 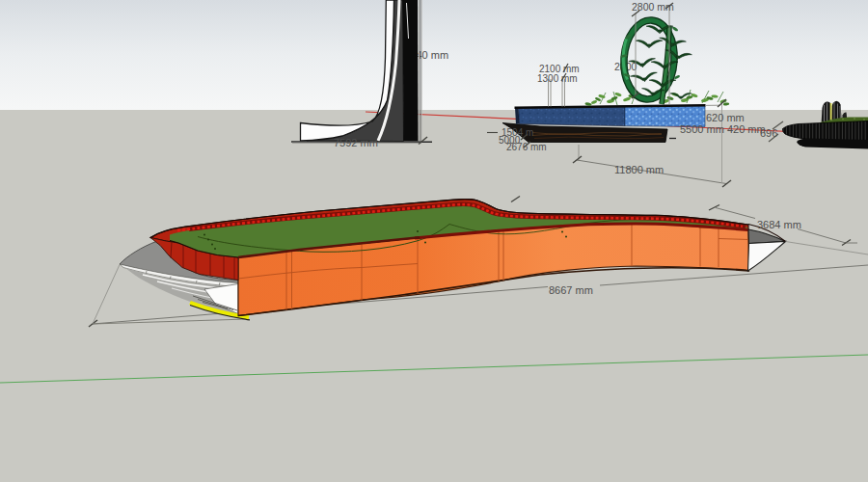 I want to click on svg-text: 11800 mm, so click(x=638, y=170).